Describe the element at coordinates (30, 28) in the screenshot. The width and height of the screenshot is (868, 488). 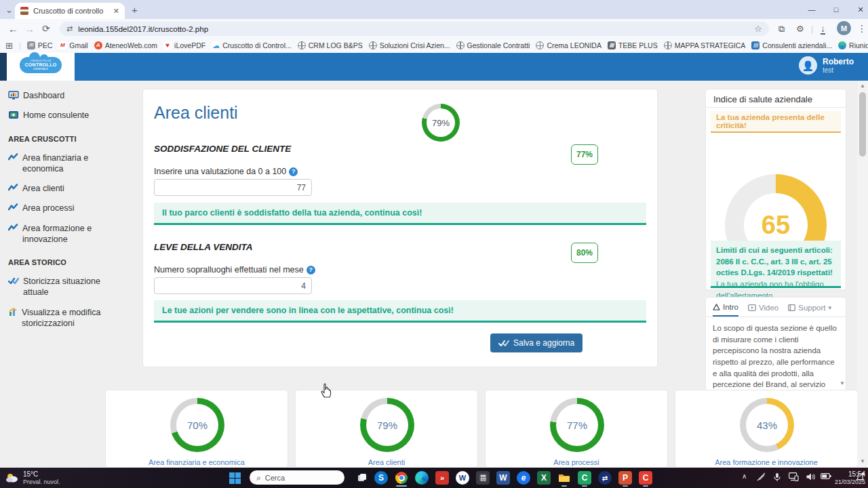
I see `forward-button: →` at that location.